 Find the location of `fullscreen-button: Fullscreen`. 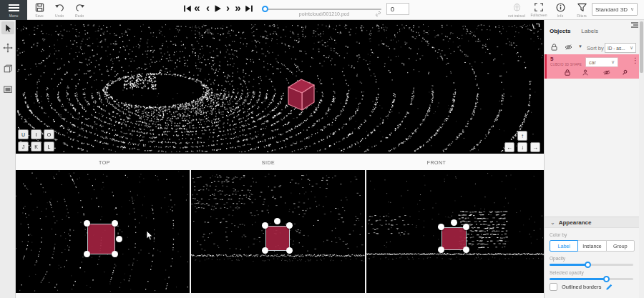

fullscreen-button: Fullscreen is located at coordinates (539, 10).